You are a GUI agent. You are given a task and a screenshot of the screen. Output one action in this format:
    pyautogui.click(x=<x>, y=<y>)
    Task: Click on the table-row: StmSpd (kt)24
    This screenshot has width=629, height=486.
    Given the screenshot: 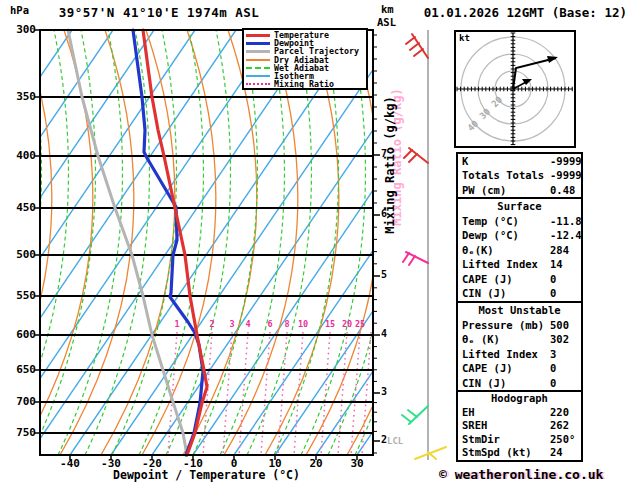 What is the action you would take?
    pyautogui.click(x=520, y=453)
    